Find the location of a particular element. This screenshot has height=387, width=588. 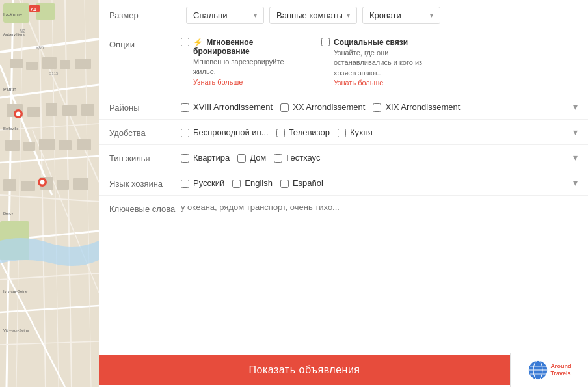

keywords-row: Ключевые слова is located at coordinates (343, 210).